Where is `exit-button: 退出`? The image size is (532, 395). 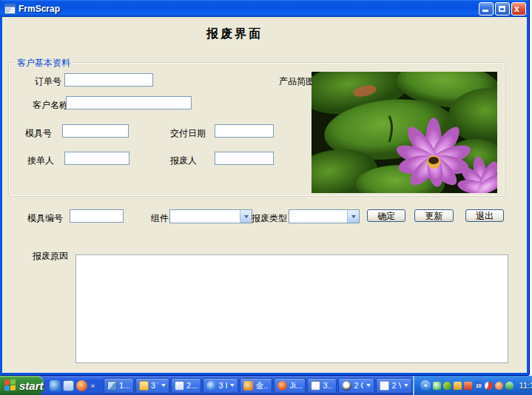 exit-button: 退出 is located at coordinates (485, 216).